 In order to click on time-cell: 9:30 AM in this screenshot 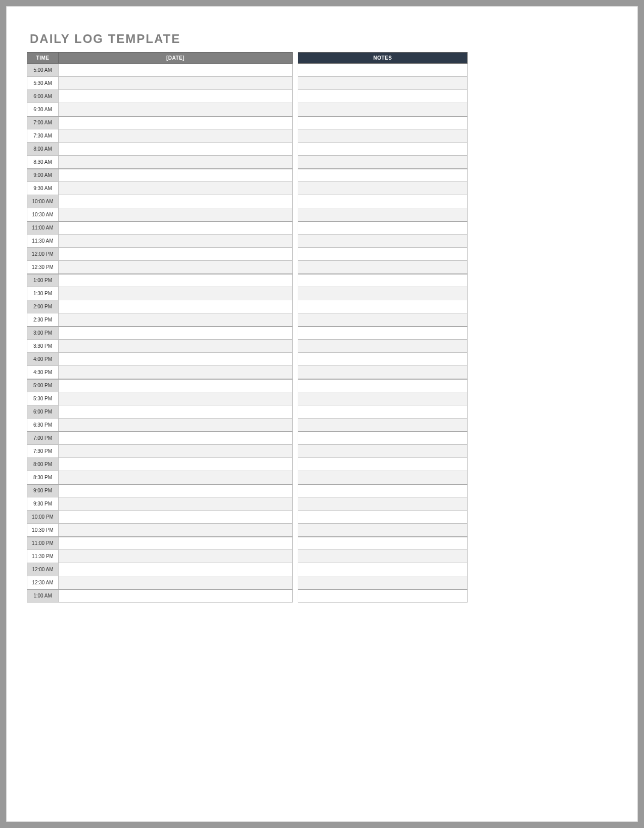, I will do `click(43, 189)`.